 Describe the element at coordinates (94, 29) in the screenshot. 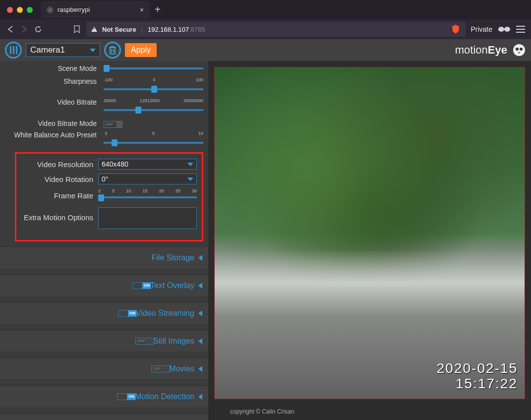

I see `warning-icon` at that location.